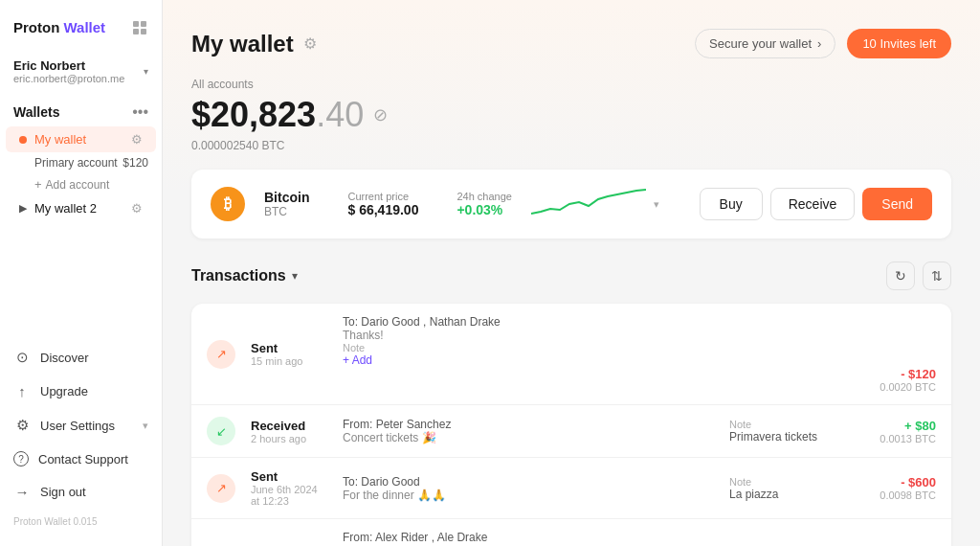 This screenshot has height=546, width=980. What do you see at coordinates (140, 112) in the screenshot?
I see `wallets-more-icon: •••` at bounding box center [140, 112].